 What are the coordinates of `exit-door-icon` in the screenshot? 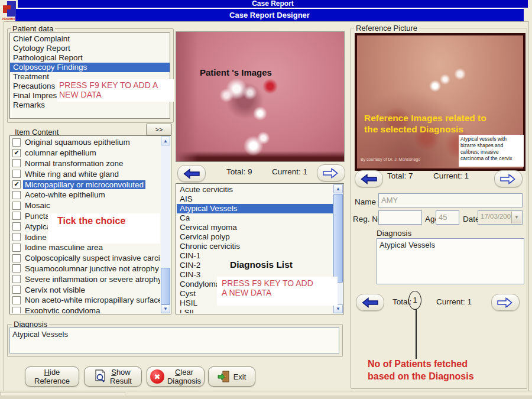 It's located at (224, 377).